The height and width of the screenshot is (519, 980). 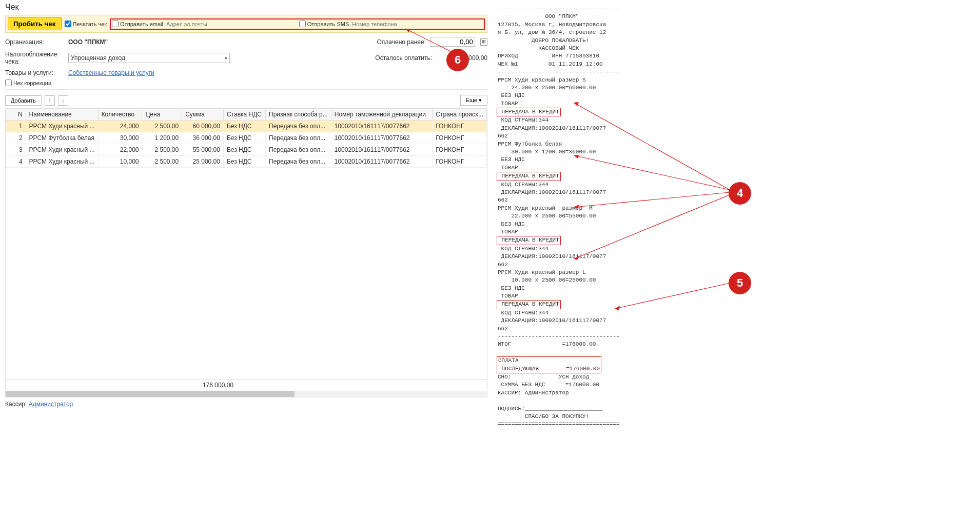 What do you see at coordinates (68, 24) in the screenshot?
I see `print-check-checkbox` at bounding box center [68, 24].